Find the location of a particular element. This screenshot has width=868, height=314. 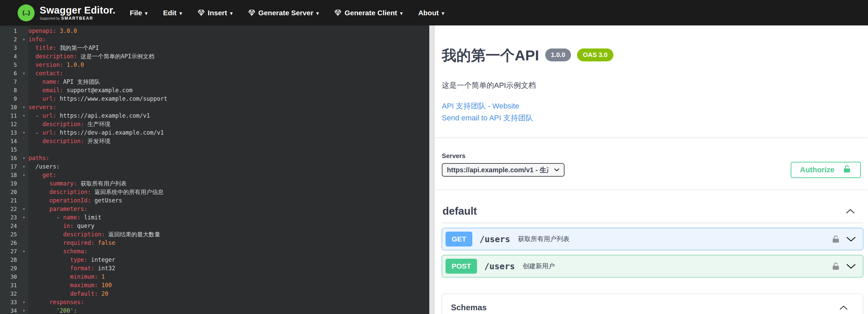

unlock-icon is located at coordinates (847, 170).